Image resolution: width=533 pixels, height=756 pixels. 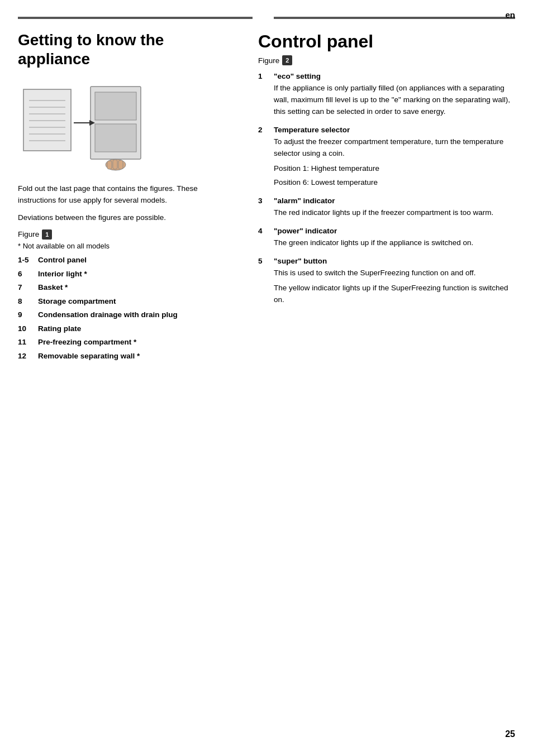 I want to click on cp-item: 2 Temperature selector To adjust the fre…, so click(x=387, y=157).